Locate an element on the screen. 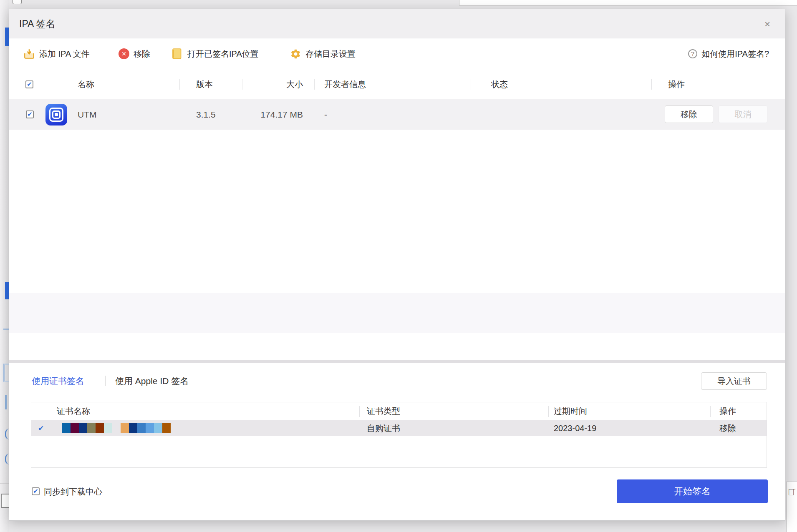 Image resolution: width=797 pixels, height=532 pixels. background-text-fragment: 千̃ is located at coordinates (792, 493).